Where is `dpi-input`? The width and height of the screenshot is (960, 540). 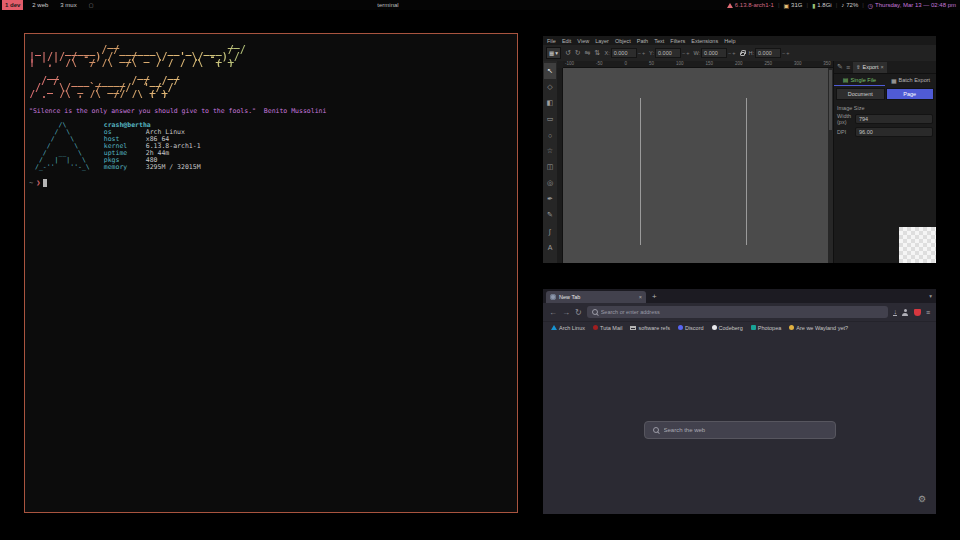 dpi-input is located at coordinates (894, 132).